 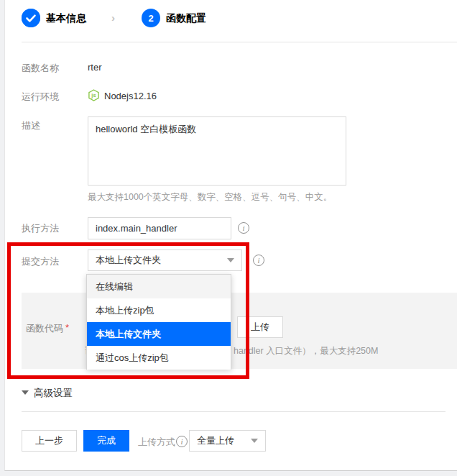 What do you see at coordinates (40, 97) in the screenshot?
I see `runtime-label: 运行环境` at bounding box center [40, 97].